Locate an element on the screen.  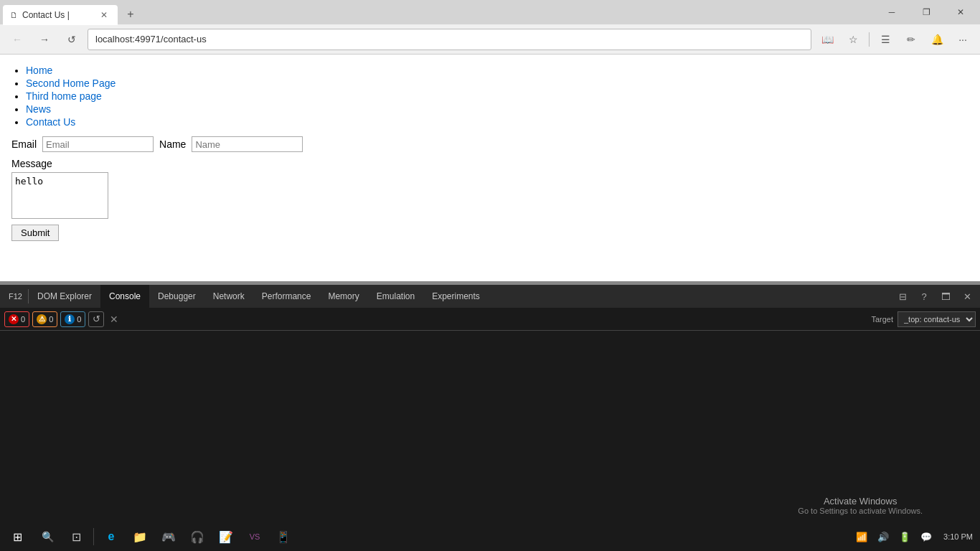
active-tab: 🗋 Contact Us | ✕ is located at coordinates (60, 15).